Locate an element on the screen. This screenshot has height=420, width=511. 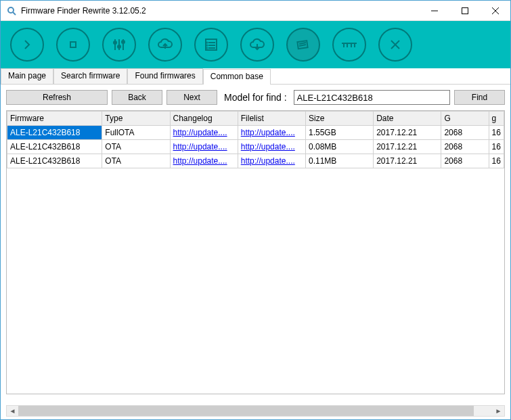
cell-size: 0.11MB is located at coordinates (339, 161).